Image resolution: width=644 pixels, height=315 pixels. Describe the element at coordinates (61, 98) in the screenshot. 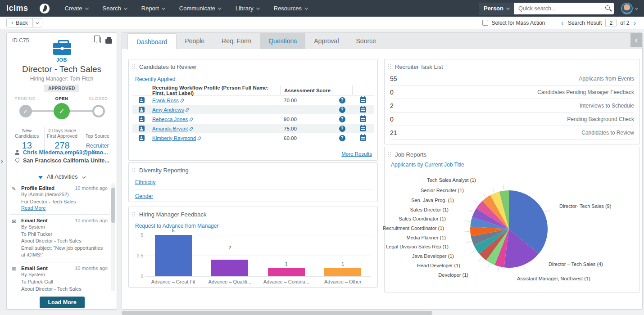

I see `step-label-open: OPEN` at that location.